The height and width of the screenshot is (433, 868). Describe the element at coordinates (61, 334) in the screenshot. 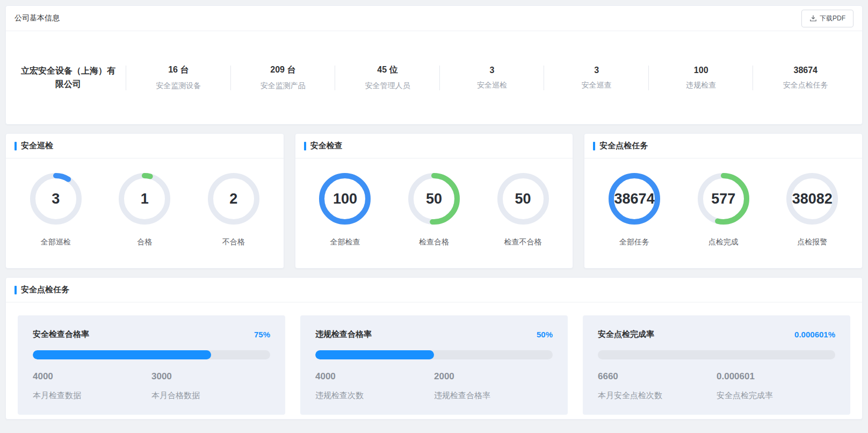

I see `panel-title: 安全检查合格率` at that location.